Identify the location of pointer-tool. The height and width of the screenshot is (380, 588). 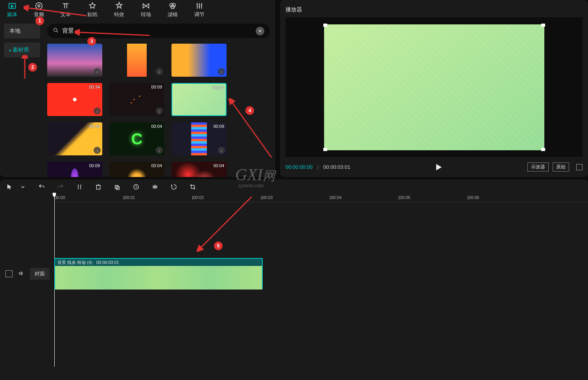
(9, 187).